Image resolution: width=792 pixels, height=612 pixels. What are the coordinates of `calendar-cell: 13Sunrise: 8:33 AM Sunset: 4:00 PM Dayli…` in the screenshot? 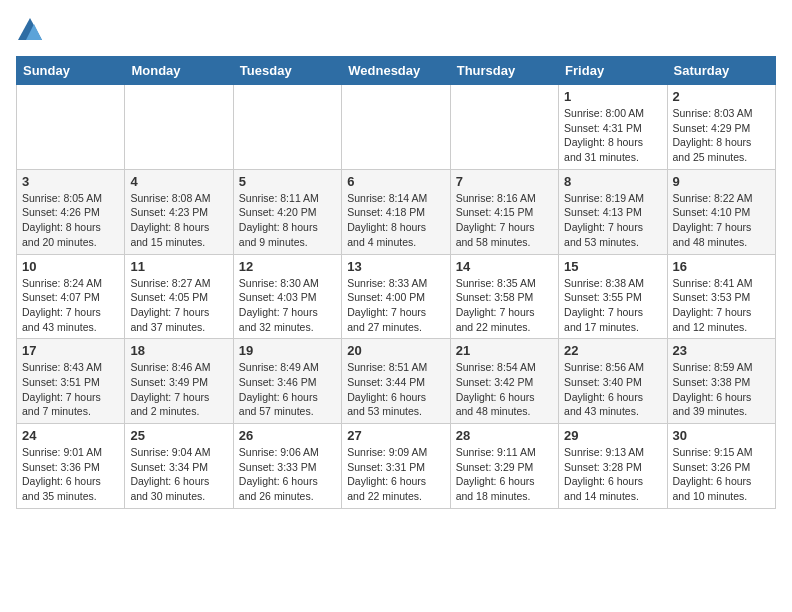 It's located at (396, 296).